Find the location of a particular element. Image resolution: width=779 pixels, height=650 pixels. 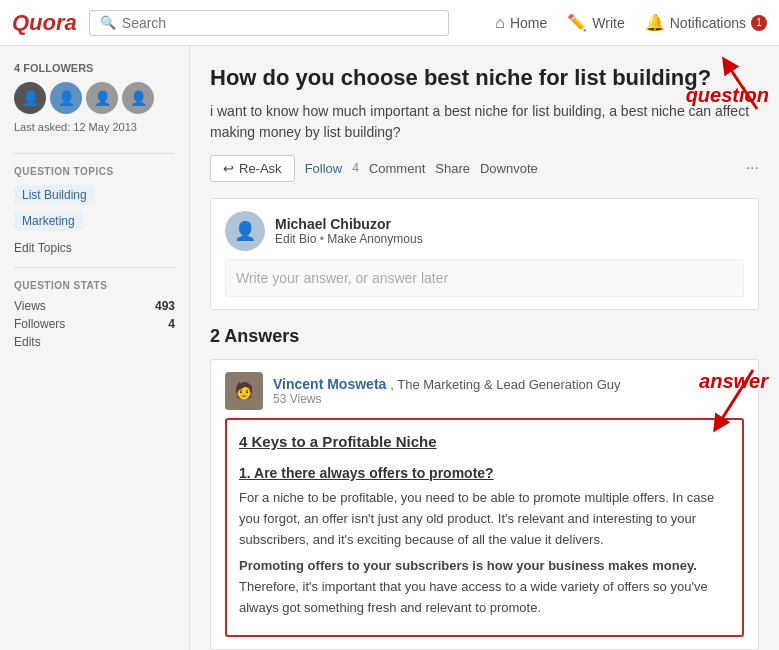

follow-button: Follow is located at coordinates (324, 168).